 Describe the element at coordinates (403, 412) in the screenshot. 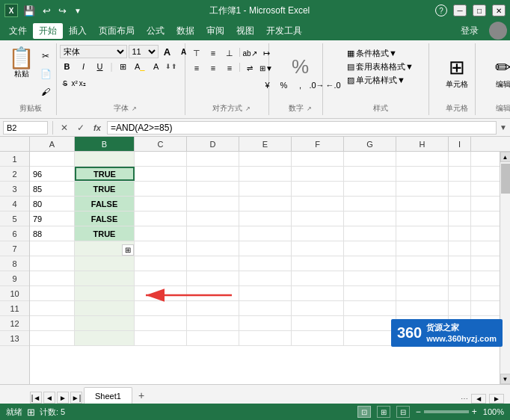

I see `page-break-view-btn: ⊟` at that location.